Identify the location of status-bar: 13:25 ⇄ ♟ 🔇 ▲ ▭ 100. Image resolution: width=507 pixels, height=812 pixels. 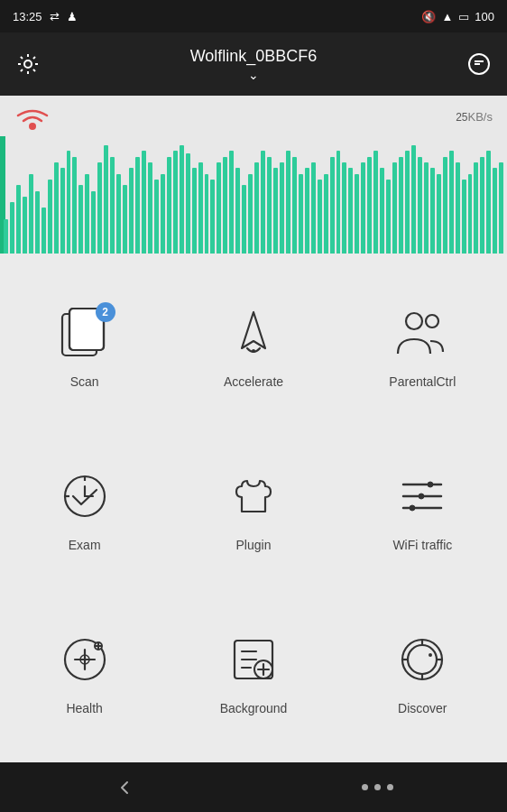
(254, 16).